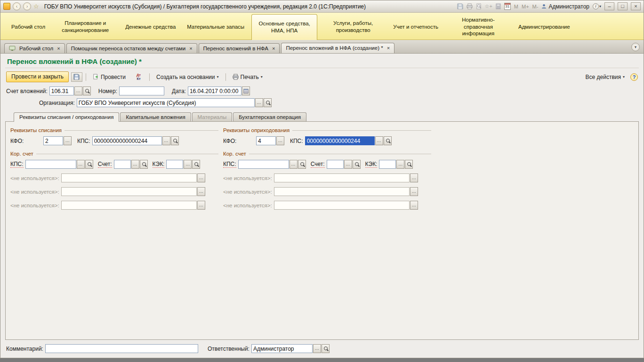  Describe the element at coordinates (414, 205) in the screenshot. I see `receipt-analytics-select-3: ...` at that location.